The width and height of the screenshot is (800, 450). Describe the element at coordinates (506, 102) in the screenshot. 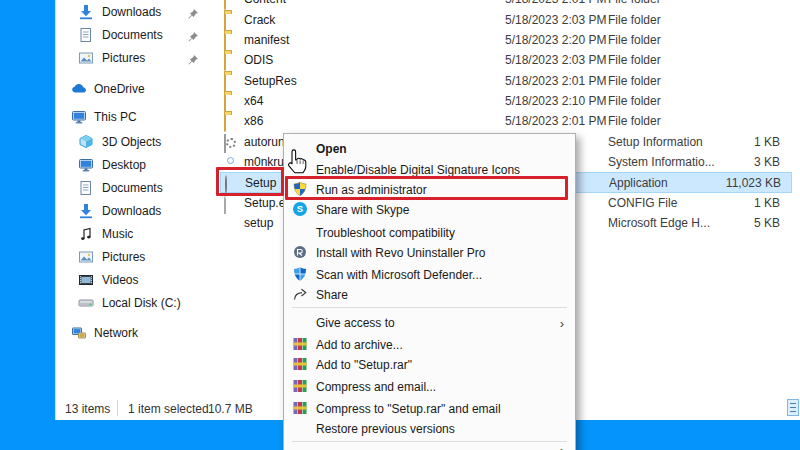

I see `file-row: x64 5/18/2023 2:10 PM File folder` at that location.